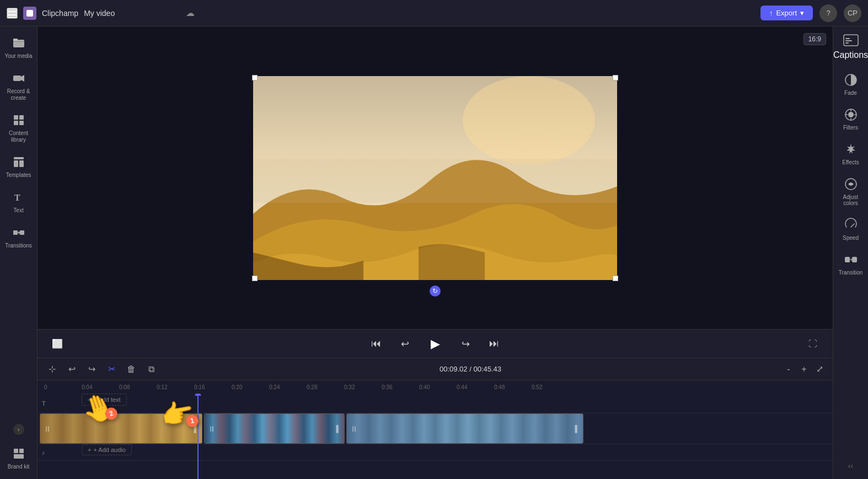 The image size is (868, 479). Describe the element at coordinates (804, 369) in the screenshot. I see `zoom-in-button: +` at that location.